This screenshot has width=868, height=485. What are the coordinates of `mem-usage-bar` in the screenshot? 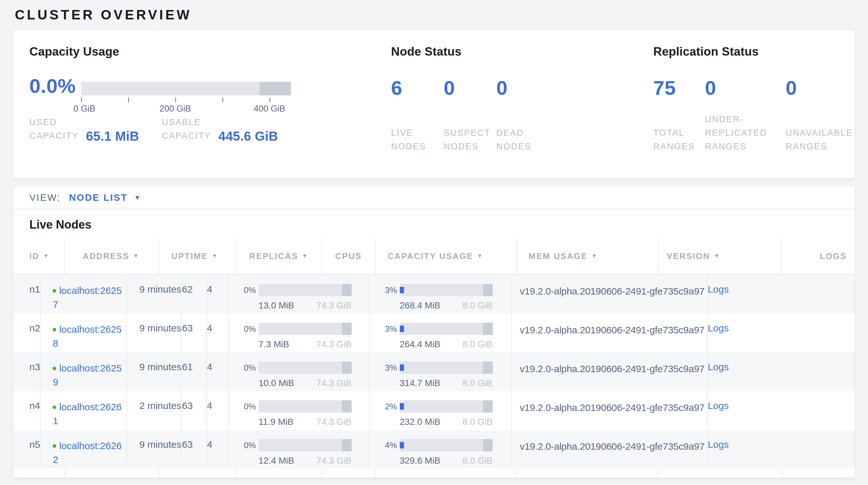 It's located at (446, 329).